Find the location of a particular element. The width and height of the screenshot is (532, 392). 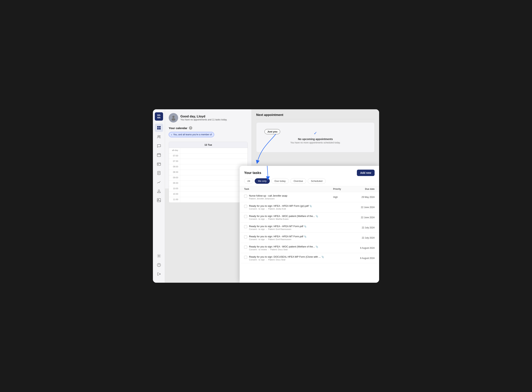

calendar-allday-slot: all-day is located at coordinates (208, 151).